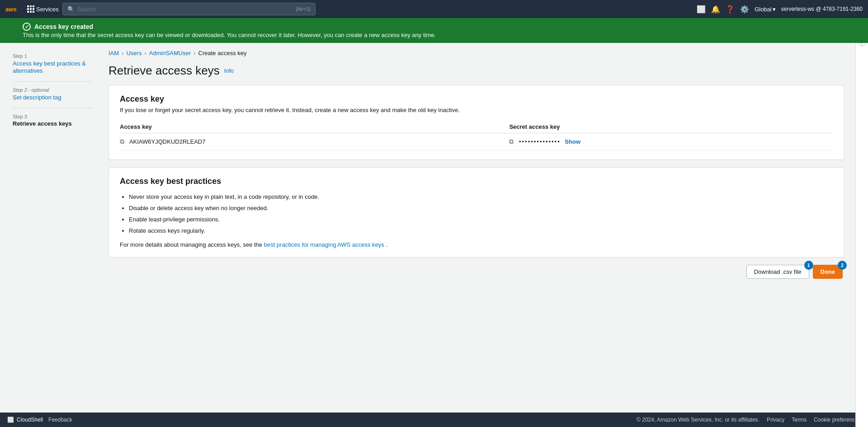  Describe the element at coordinates (50, 164) in the screenshot. I see `left-sidebar: Step 1 Access key best practices & alter…` at that location.